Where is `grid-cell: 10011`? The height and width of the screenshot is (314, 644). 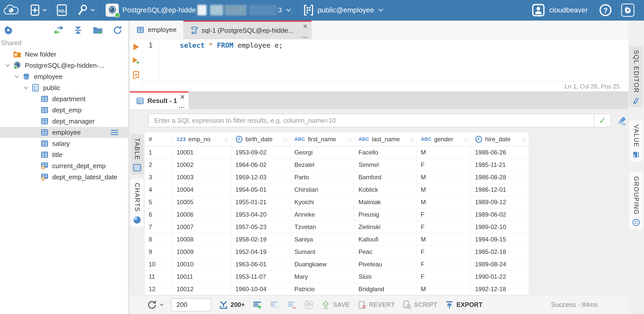
grid-cell: 10011 is located at coordinates (202, 277).